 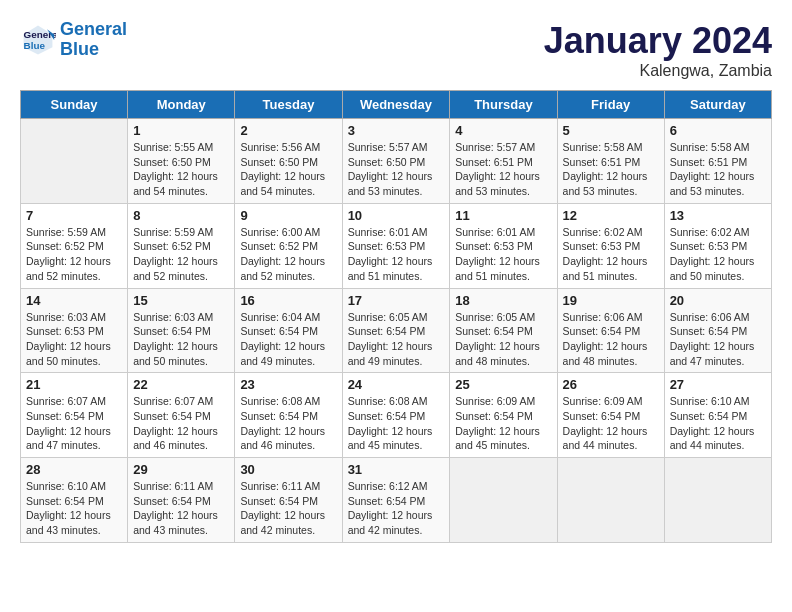 I want to click on day-number: 25, so click(x=503, y=384).